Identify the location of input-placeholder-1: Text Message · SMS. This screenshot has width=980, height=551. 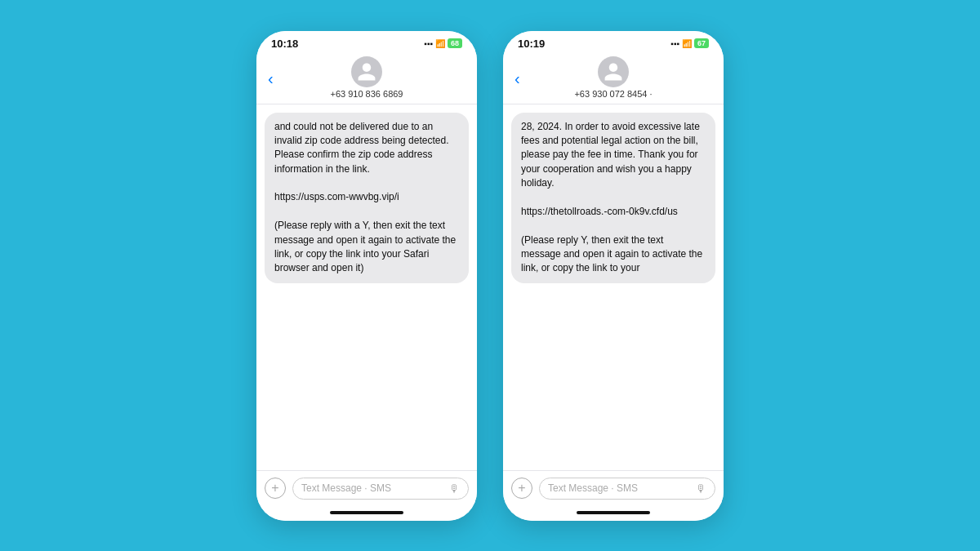
(346, 488).